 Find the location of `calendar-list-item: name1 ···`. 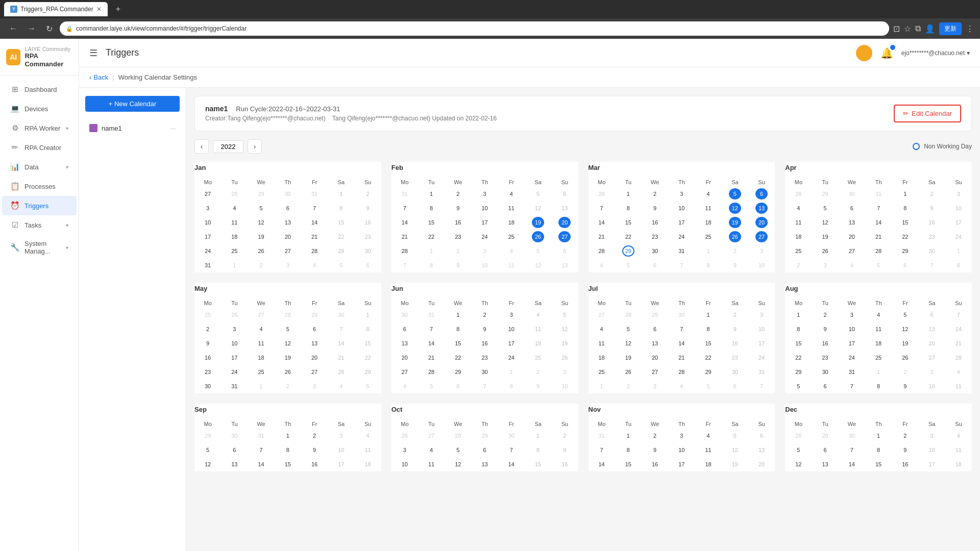

calendar-list-item: name1 ··· is located at coordinates (133, 128).